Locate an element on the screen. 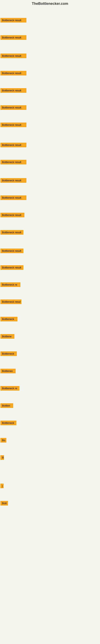 The image size is (100, 644). list-item: | is located at coordinates (2, 486).